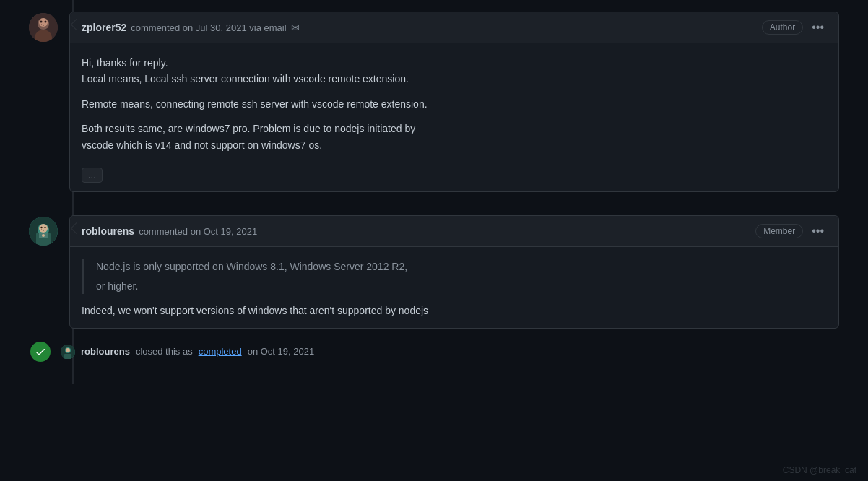 The image size is (868, 481). I want to click on comment-header-right-2: Member •••, so click(791, 231).